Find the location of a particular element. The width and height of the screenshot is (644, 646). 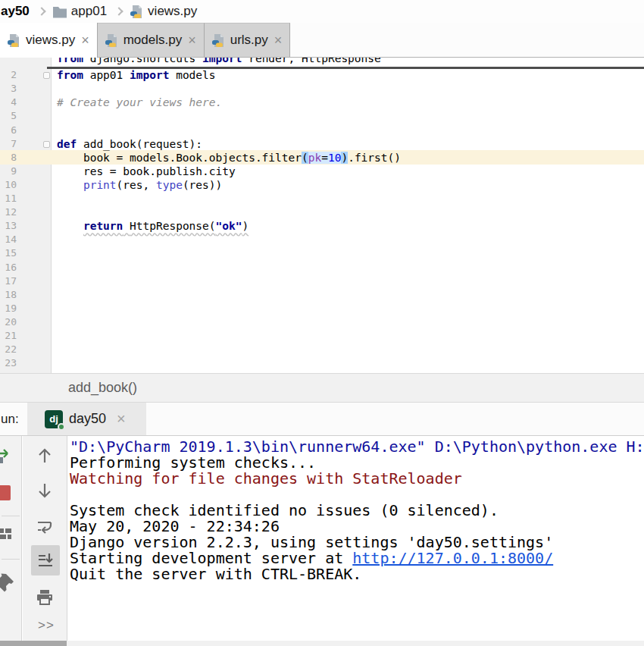

line-number: 18 is located at coordinates (8, 295).